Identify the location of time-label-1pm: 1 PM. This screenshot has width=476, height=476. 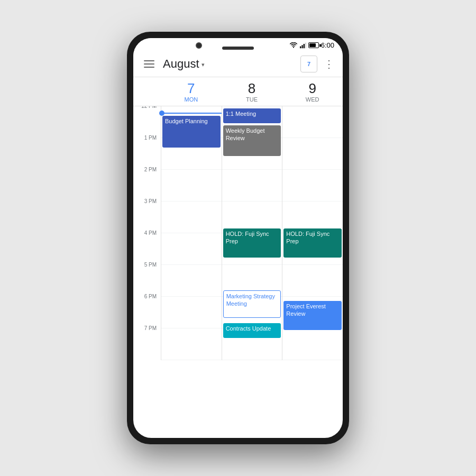
(150, 138).